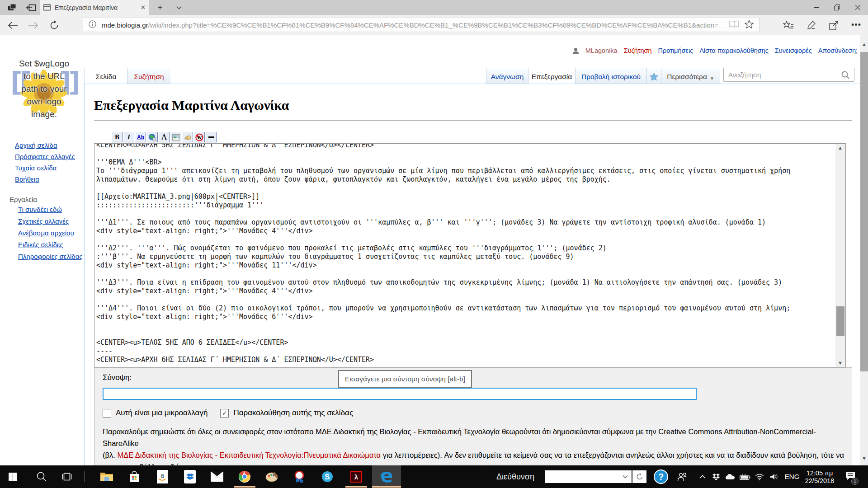 The image size is (868, 488). What do you see at coordinates (611, 76) in the screenshot?
I see `tab-history: Προβολή ιστορικού` at bounding box center [611, 76].